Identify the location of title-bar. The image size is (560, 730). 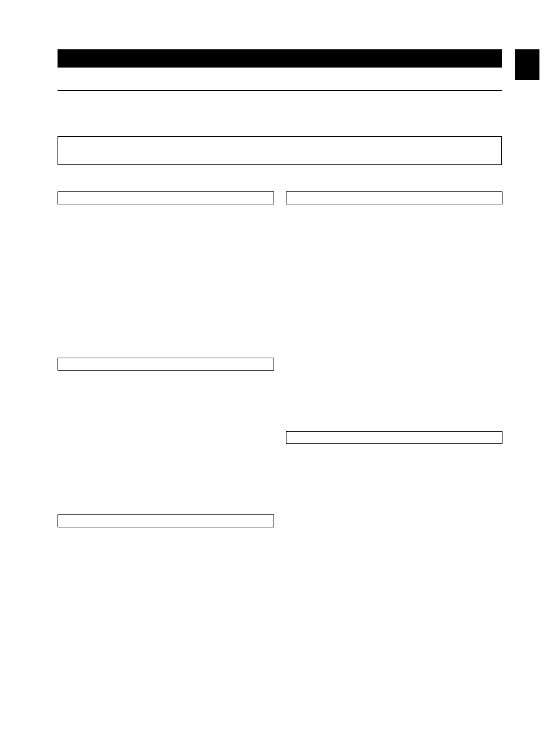
(279, 59).